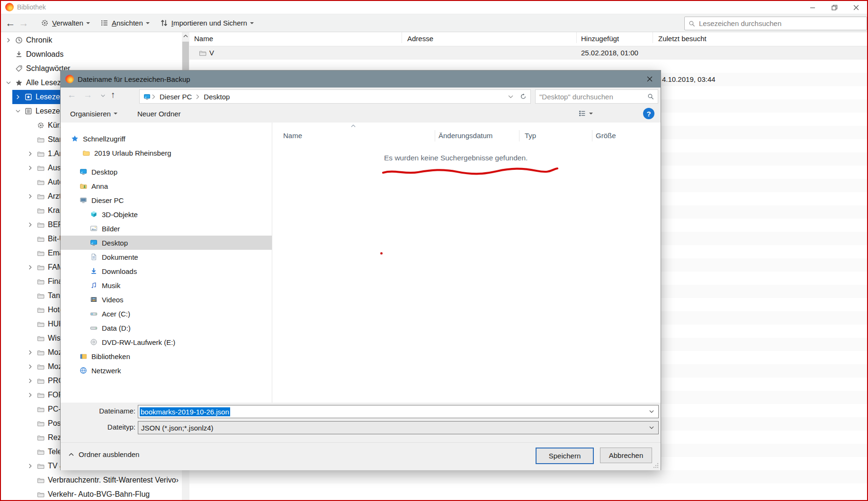  I want to click on forward-button: →, so click(24, 23).